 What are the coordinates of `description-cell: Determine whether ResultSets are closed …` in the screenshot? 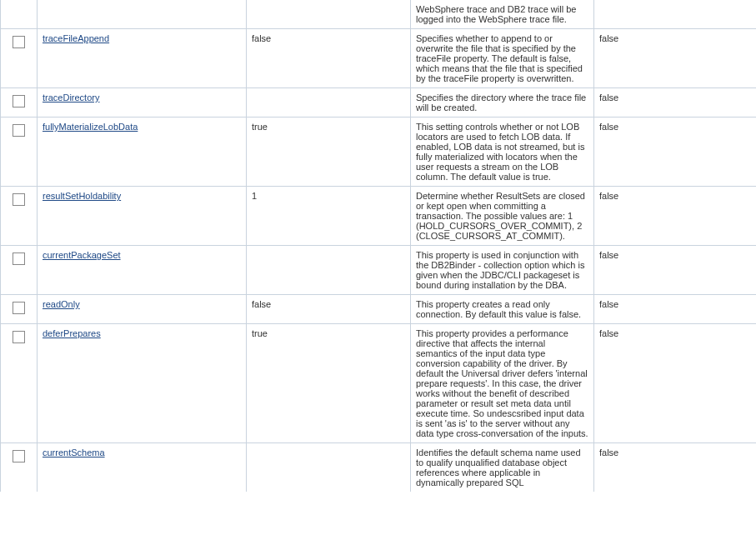 It's located at (503, 217).